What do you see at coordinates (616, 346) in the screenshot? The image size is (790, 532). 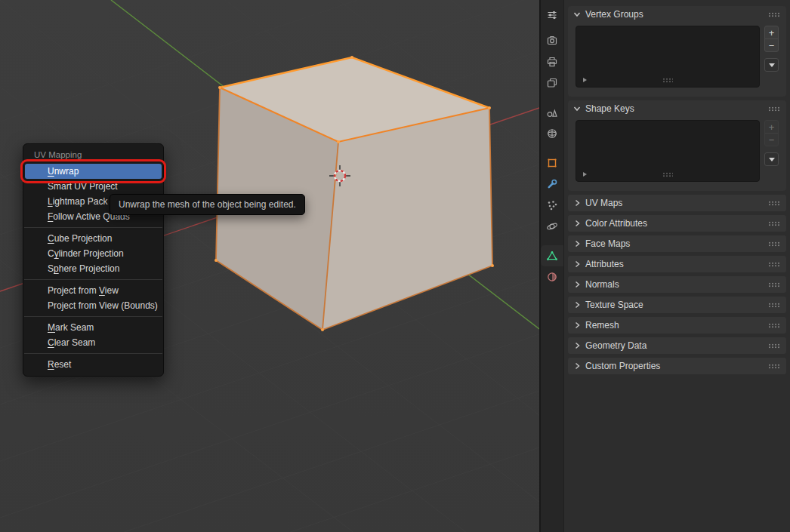 I see `panel-section-label: Geometry Data` at bounding box center [616, 346].